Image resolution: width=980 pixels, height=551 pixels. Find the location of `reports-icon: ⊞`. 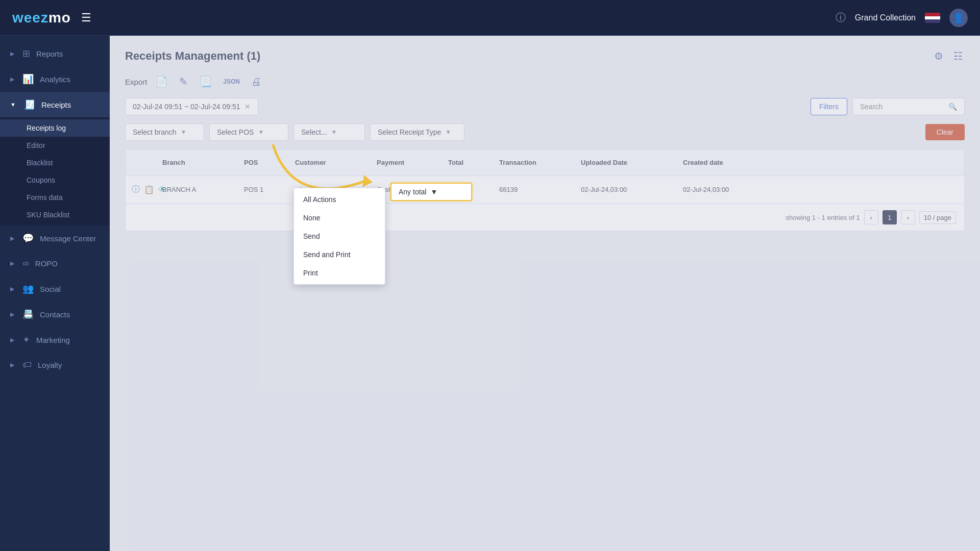

reports-icon: ⊞ is located at coordinates (27, 54).